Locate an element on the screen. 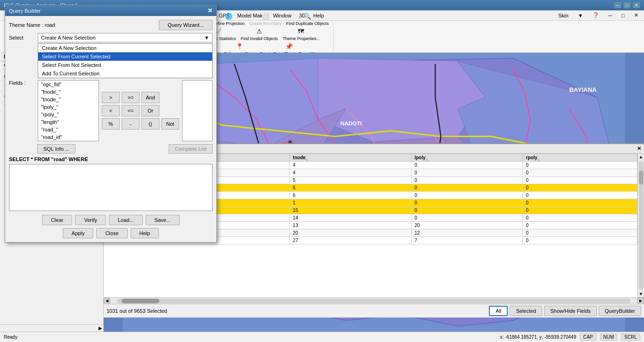  qb-action-buttons: Clear Verify Load... Save... is located at coordinates (111, 220).